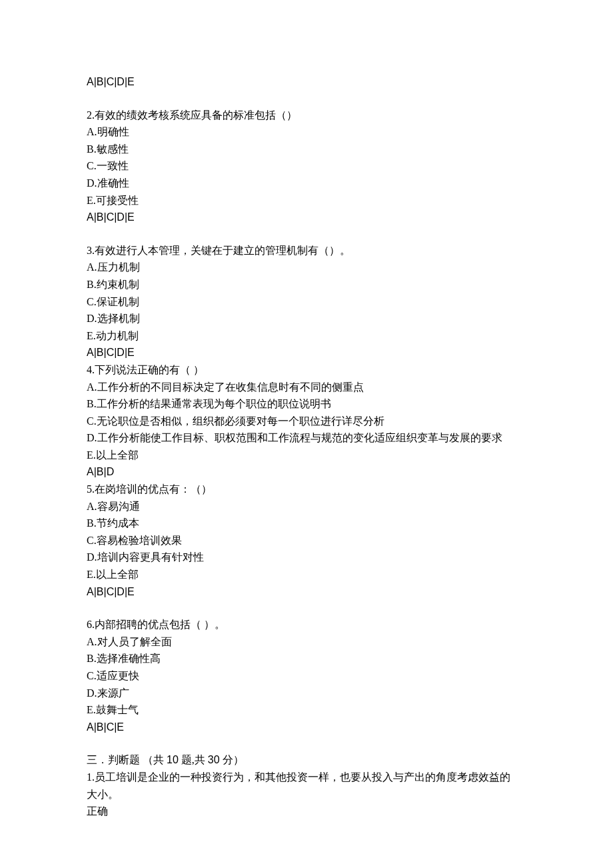 The image size is (613, 868). What do you see at coordinates (306, 541) in the screenshot?
I see `option-c: C.容易检验培训效果` at bounding box center [306, 541].